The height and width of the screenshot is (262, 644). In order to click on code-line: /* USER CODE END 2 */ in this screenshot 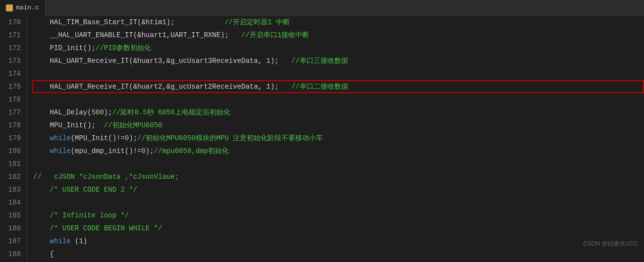, I will do `click(339, 190)`.